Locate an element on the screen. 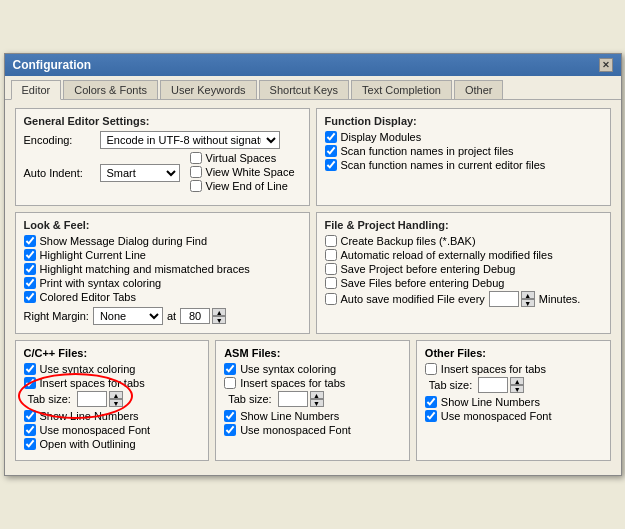 This screenshot has width=625, height=529. cc-tab-size-label: Tab size: is located at coordinates (50, 399).